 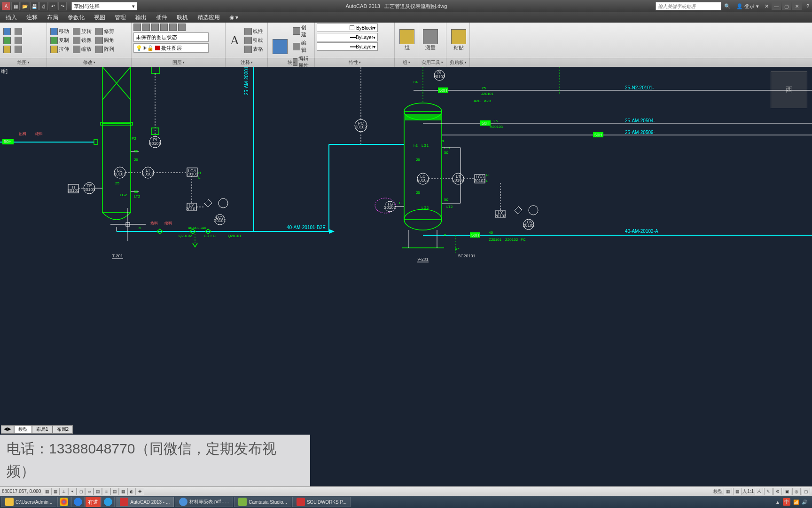 I want to click on menu-insert: 插入, so click(x=11, y=18).